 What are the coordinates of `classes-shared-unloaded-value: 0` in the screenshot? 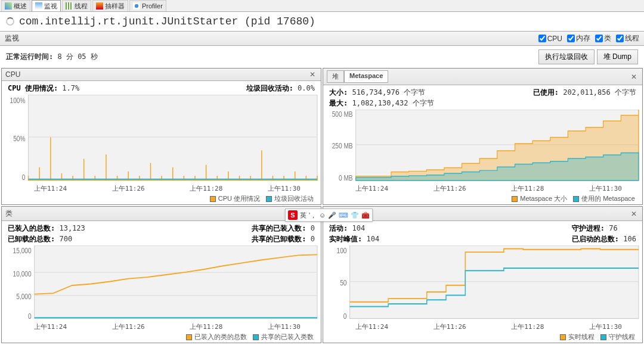 It's located at (312, 239).